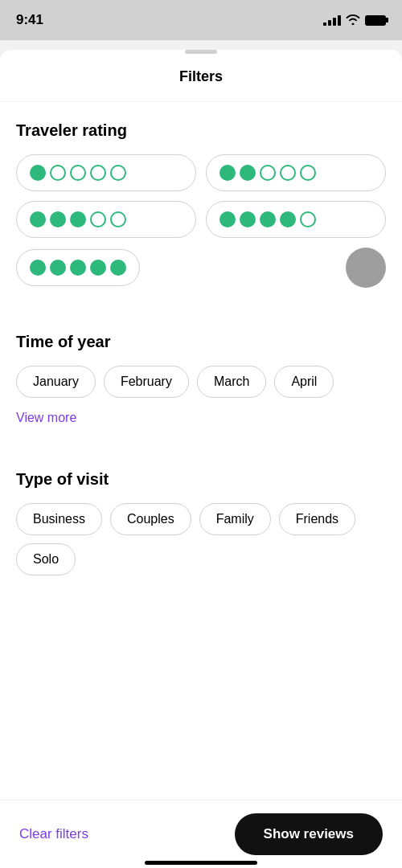  I want to click on time-of-year-section: Time of year January February March Apri…, so click(201, 370).